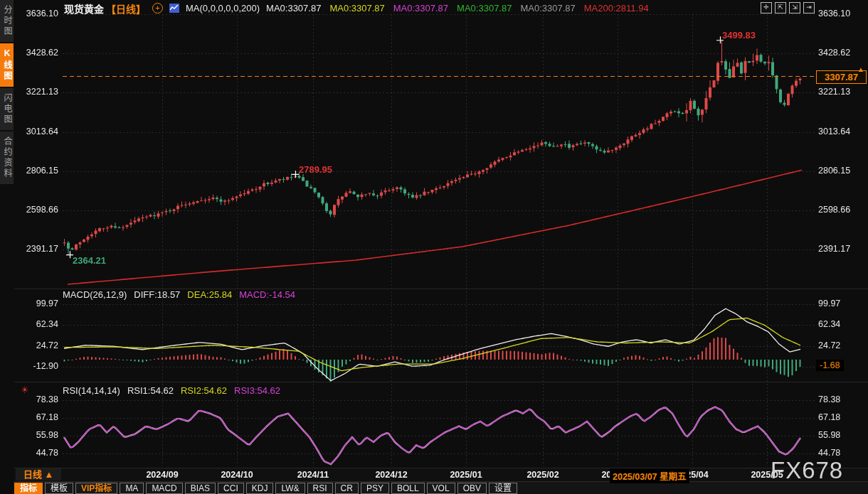  Describe the element at coordinates (25, 390) in the screenshot. I see `alarm-icon: ☀` at that location.